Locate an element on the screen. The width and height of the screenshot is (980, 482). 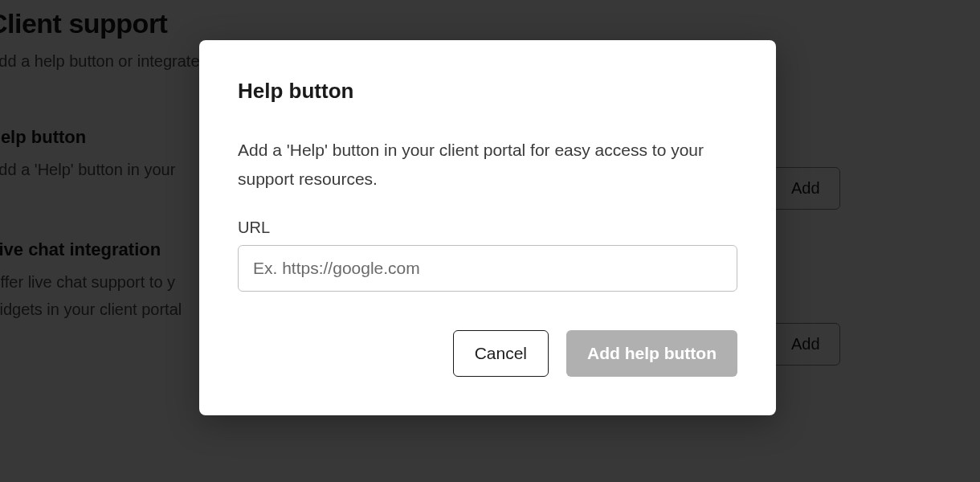
modal-actions: Cancel Add help button is located at coordinates (488, 353).